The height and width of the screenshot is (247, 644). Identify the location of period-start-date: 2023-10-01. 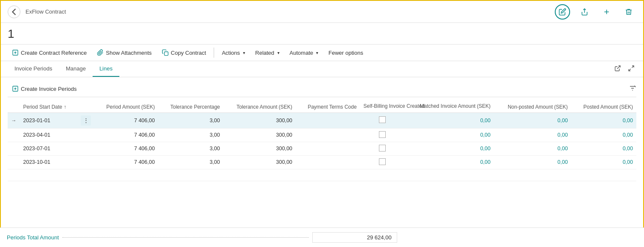
(49, 162).